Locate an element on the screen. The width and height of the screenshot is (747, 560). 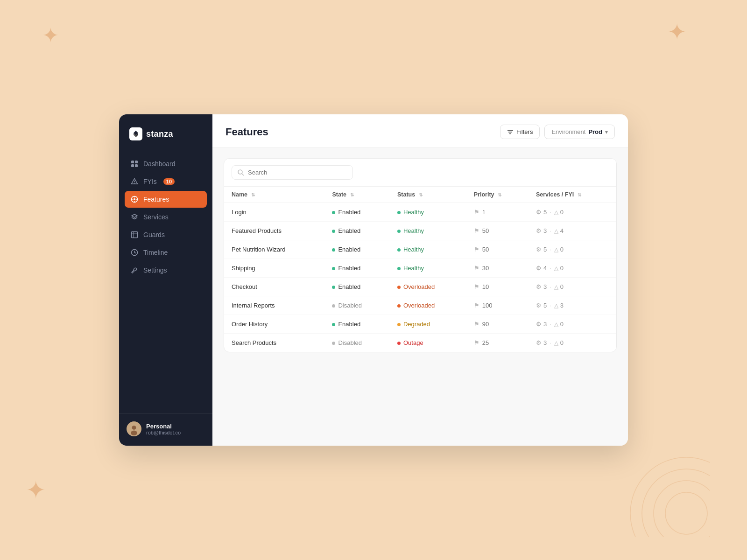
table-row: Pet Nutrition WizardEnabledHealthy⚑50 ⚙ … is located at coordinates (420, 250).